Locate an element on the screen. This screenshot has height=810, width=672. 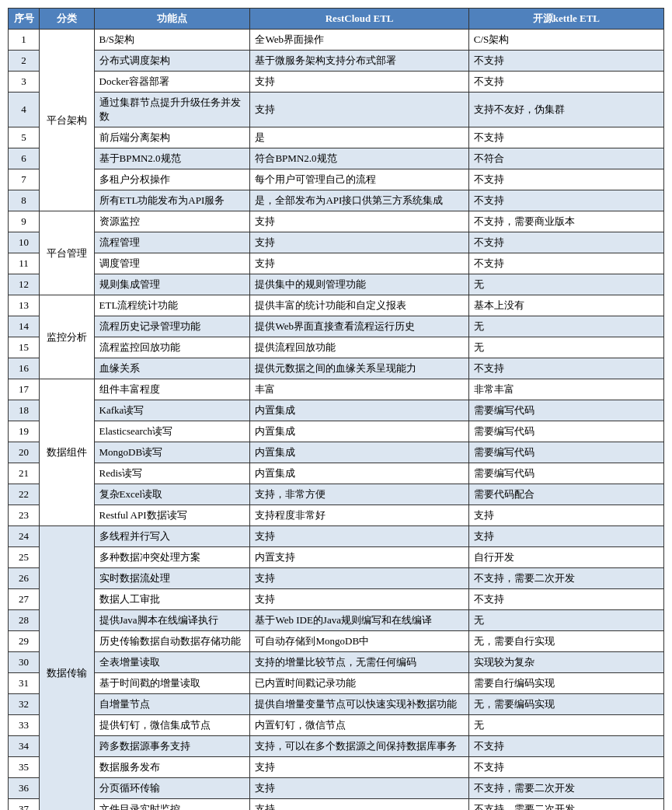
cell-id: 1 is located at coordinates (24, 40).